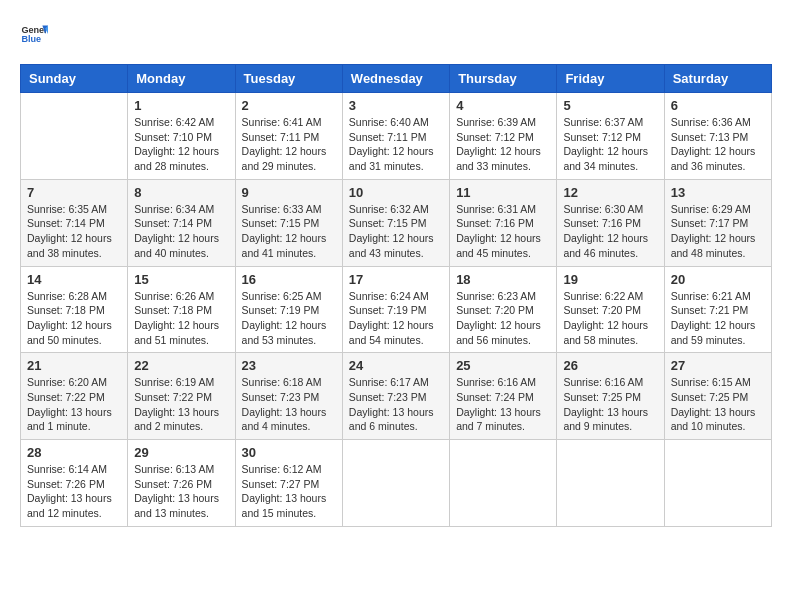 This screenshot has height=612, width=792. I want to click on day-info: Sunrise: 6:34 AM Sunset: 7:14 PM Dayligh…, so click(181, 232).